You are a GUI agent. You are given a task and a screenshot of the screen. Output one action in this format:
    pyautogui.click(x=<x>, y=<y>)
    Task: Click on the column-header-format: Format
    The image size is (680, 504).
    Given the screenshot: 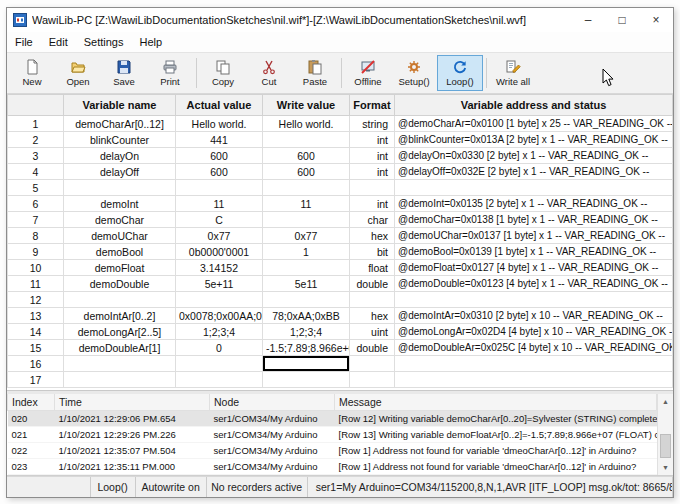 What is the action you would take?
    pyautogui.click(x=372, y=106)
    